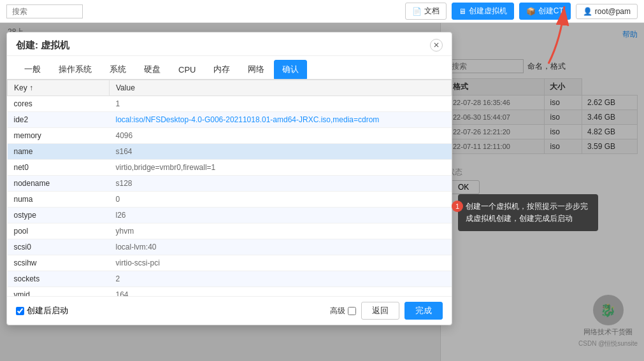  What do you see at coordinates (248, 120) in the screenshot?
I see `value-link: local:iso/NFSDesktop-4.0-G006-20211018.0…` at bounding box center [248, 120].